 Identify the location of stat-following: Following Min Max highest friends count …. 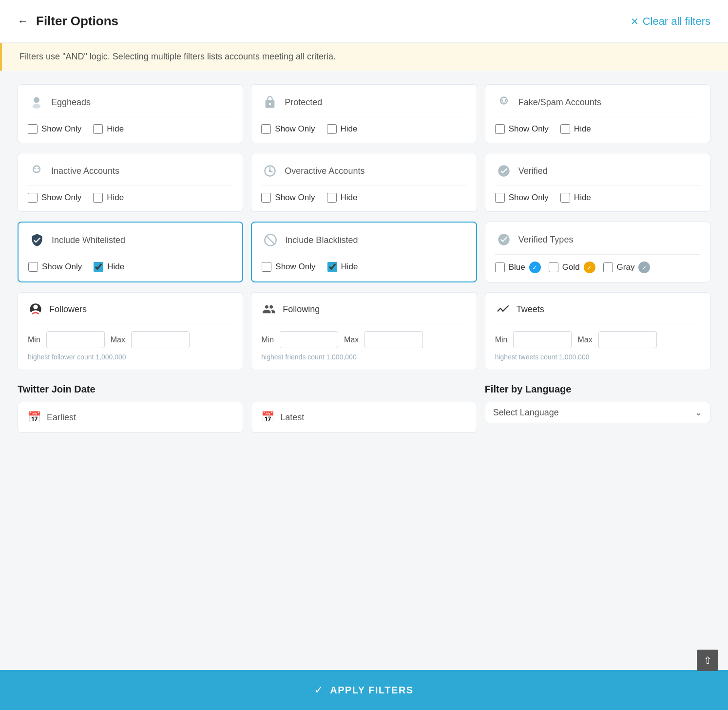
(364, 331).